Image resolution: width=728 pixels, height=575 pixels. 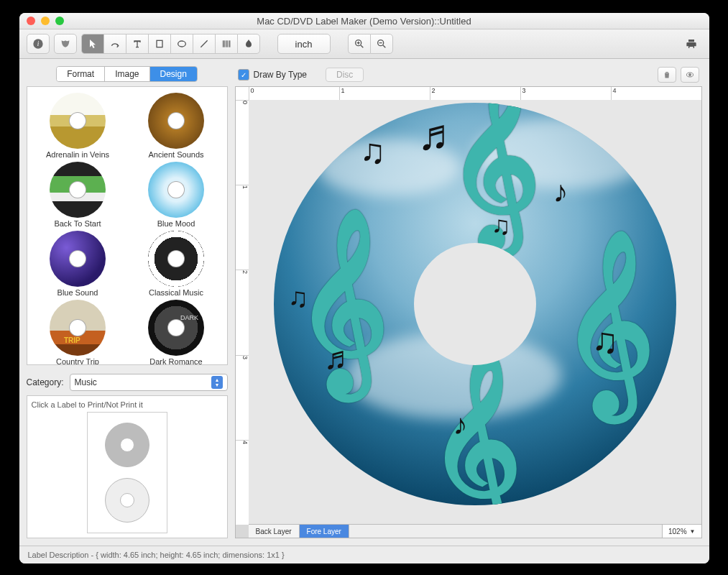 I want to click on dropdown-arrow-icon: ▼, so click(x=693, y=532).